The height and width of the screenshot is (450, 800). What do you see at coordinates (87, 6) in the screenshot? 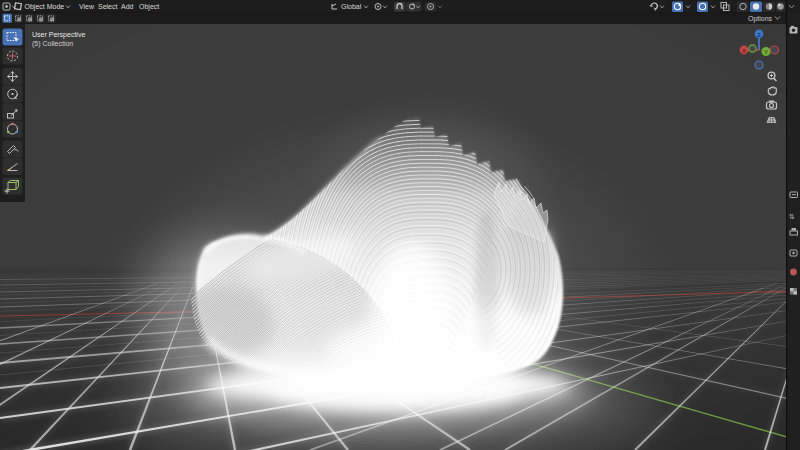
I see `svg-text: View` at bounding box center [87, 6].